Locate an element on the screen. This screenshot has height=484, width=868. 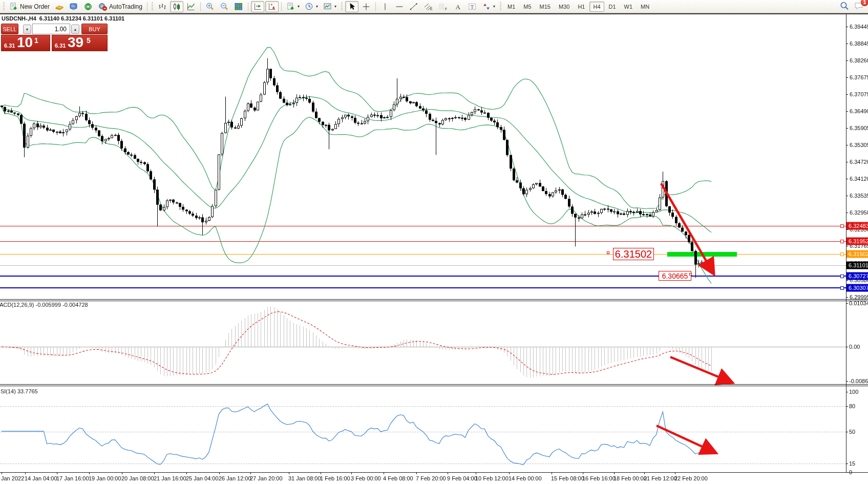
timeframe-button-h4: H4 is located at coordinates (597, 7).